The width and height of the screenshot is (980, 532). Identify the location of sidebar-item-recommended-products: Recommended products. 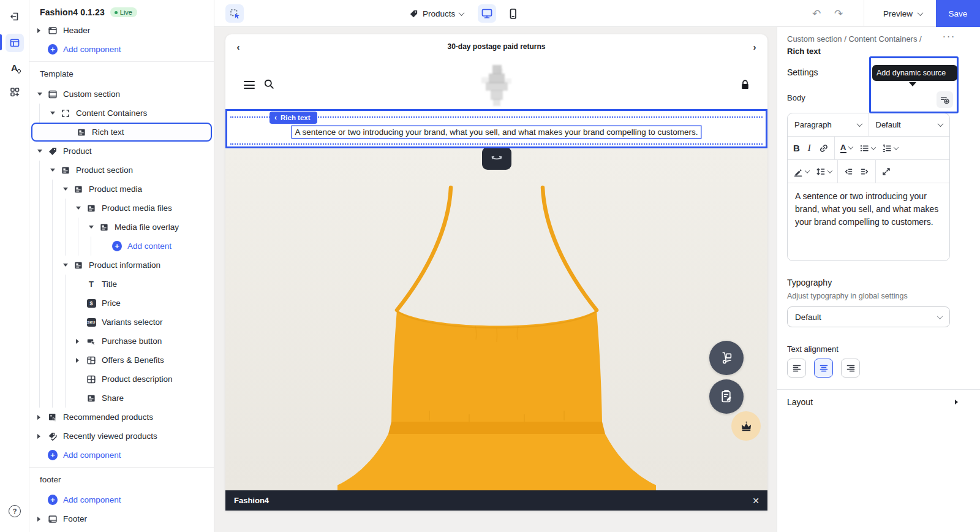
(121, 417).